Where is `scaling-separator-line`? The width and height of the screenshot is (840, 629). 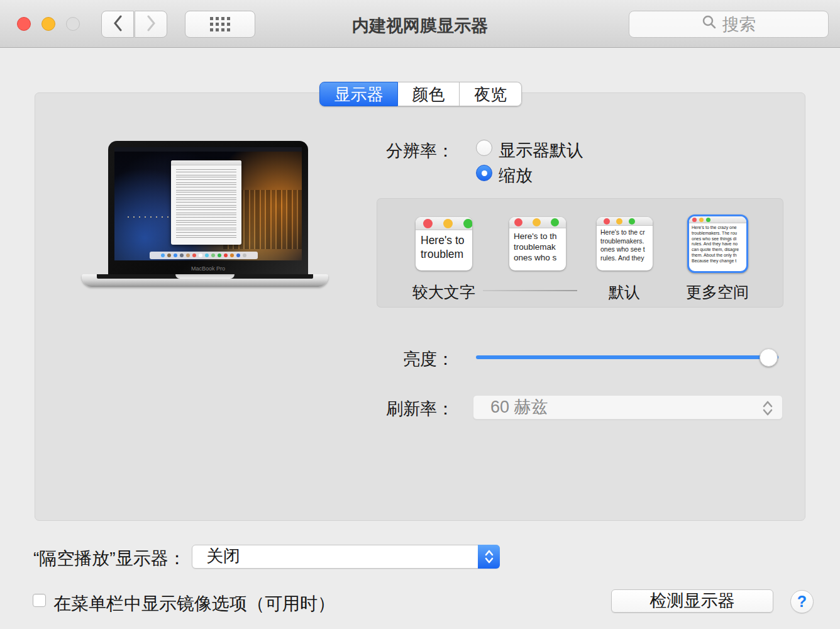
scaling-separator-line is located at coordinates (530, 291).